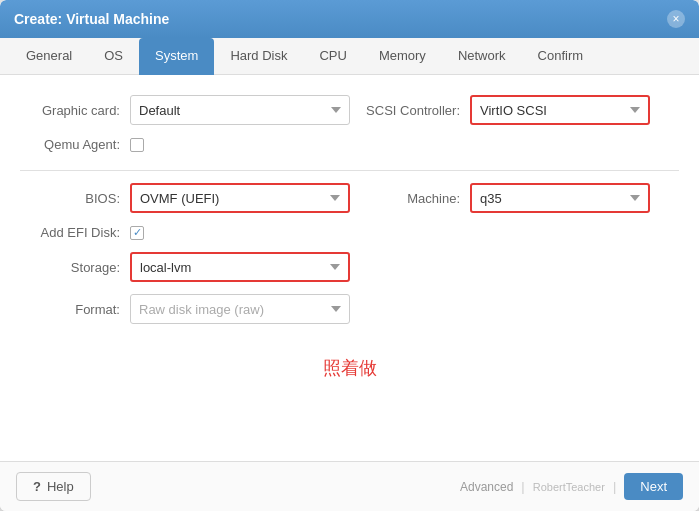  What do you see at coordinates (350, 309) in the screenshot?
I see `row-format: Format: Raw disk image (raw)` at bounding box center [350, 309].